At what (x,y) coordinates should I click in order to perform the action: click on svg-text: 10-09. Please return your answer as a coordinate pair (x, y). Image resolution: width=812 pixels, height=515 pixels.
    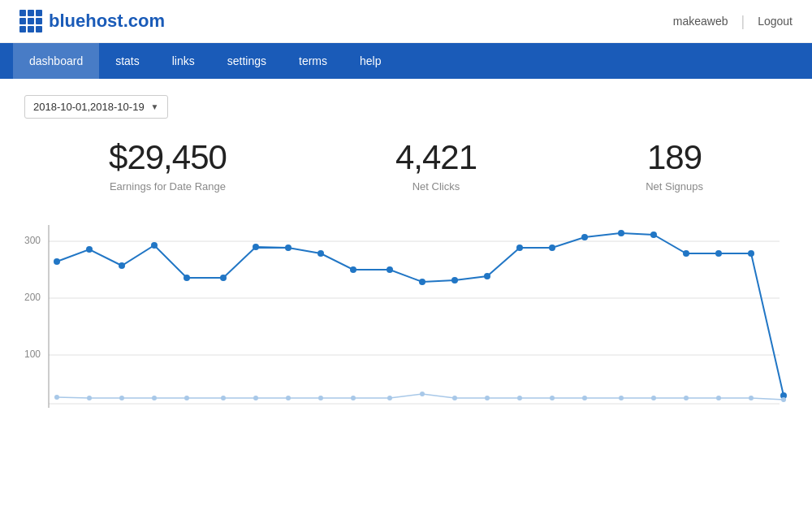
    Looking at the image, I should click on (289, 411).